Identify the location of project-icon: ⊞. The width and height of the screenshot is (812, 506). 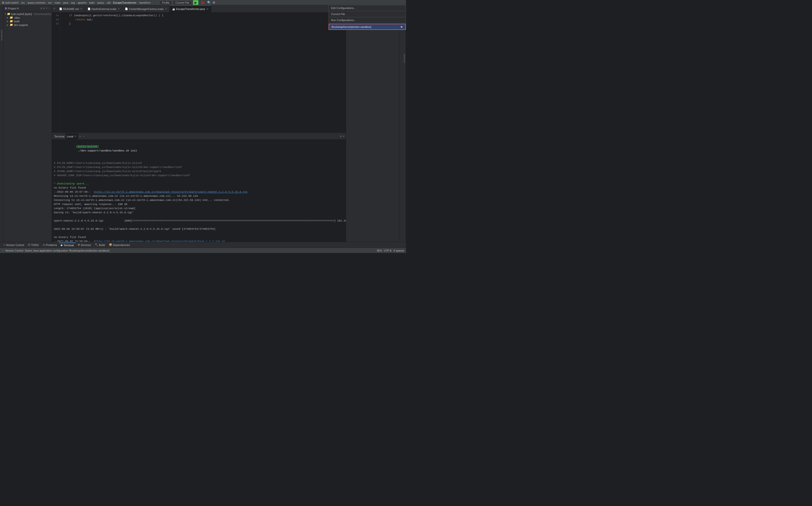
(6, 8).